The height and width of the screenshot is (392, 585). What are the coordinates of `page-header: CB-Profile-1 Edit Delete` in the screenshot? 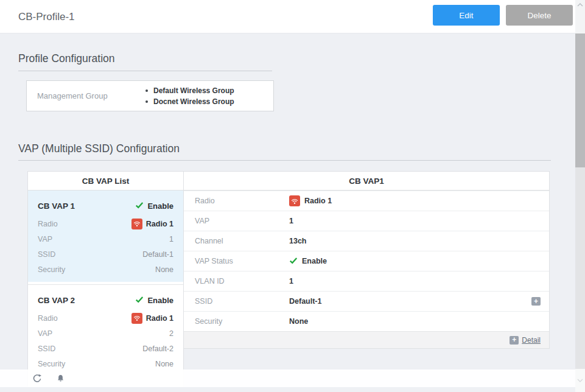 It's located at (287, 17).